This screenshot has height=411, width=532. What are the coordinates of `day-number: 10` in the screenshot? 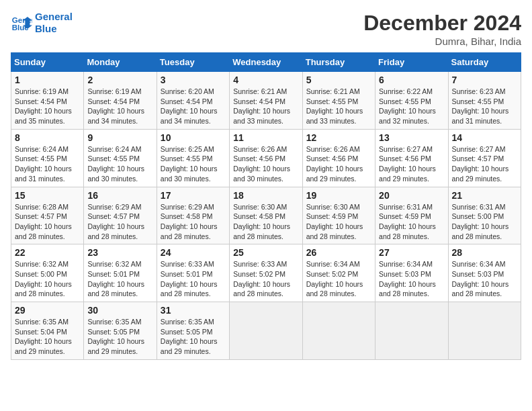 It's located at (193, 138).